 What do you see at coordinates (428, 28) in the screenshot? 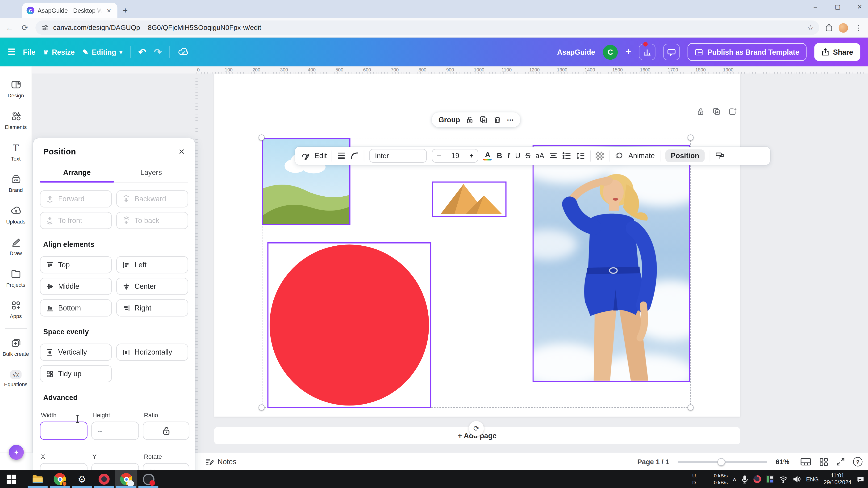
I see `url-text: canva.com/design/DAGUQp__8G0/QFjcMiH5SOo…` at bounding box center [428, 28].